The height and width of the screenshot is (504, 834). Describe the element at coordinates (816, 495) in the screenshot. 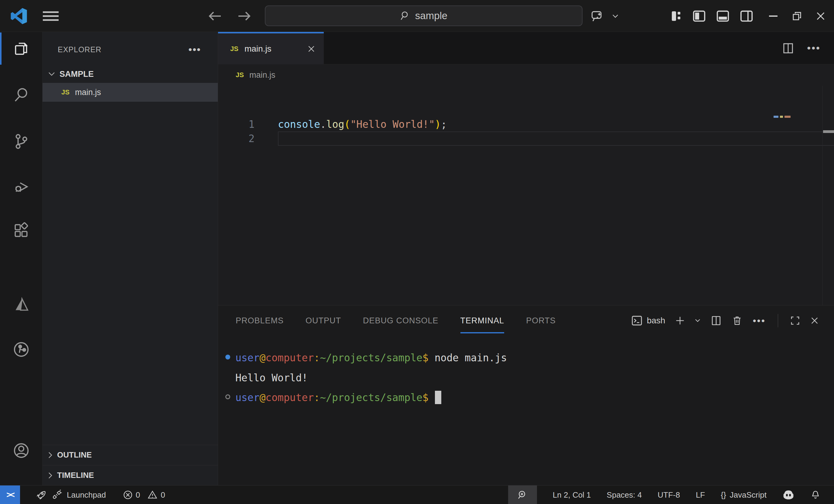

I see `notifications-bell-icon` at that location.